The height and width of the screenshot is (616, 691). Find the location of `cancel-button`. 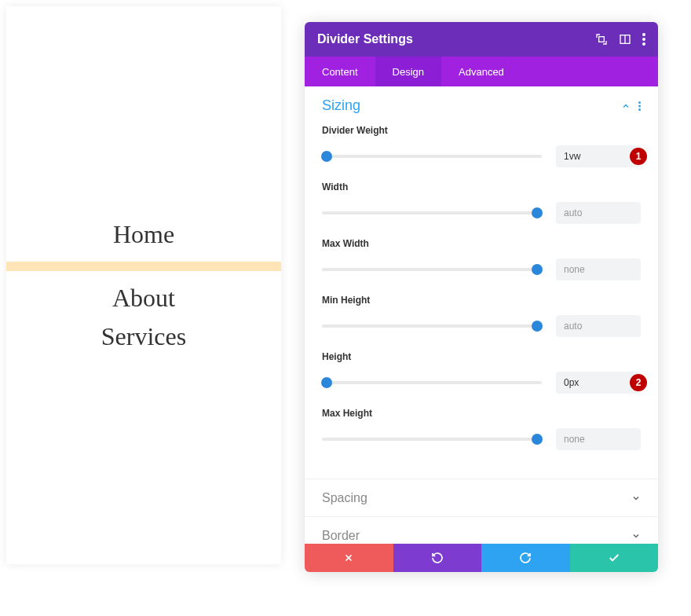

cancel-button is located at coordinates (349, 558).